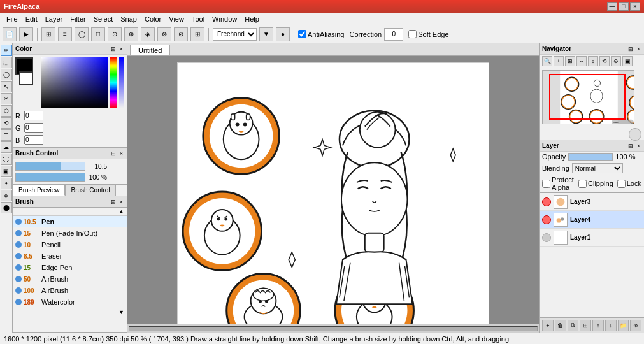 This screenshot has width=644, height=344. Describe the element at coordinates (638, 49) in the screenshot. I see `navigator-close-btn: ×` at that location.